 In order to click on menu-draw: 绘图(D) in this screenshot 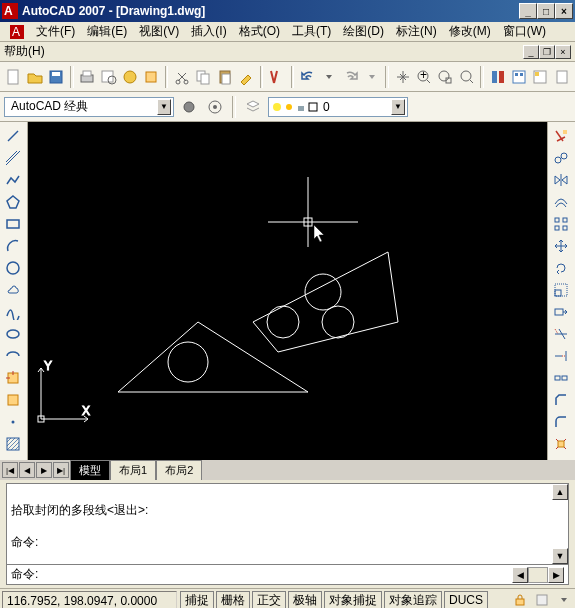, I will do `click(364, 32)`.